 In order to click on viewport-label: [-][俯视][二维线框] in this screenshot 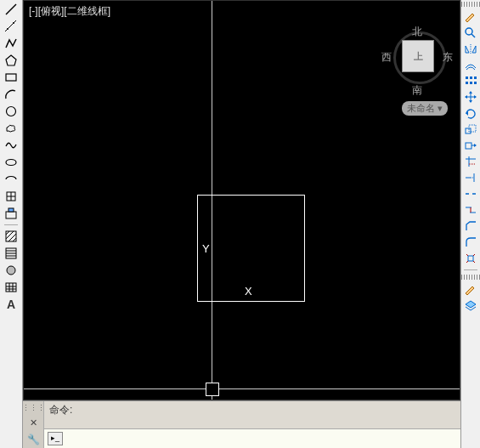, I will do `click(70, 12)`.